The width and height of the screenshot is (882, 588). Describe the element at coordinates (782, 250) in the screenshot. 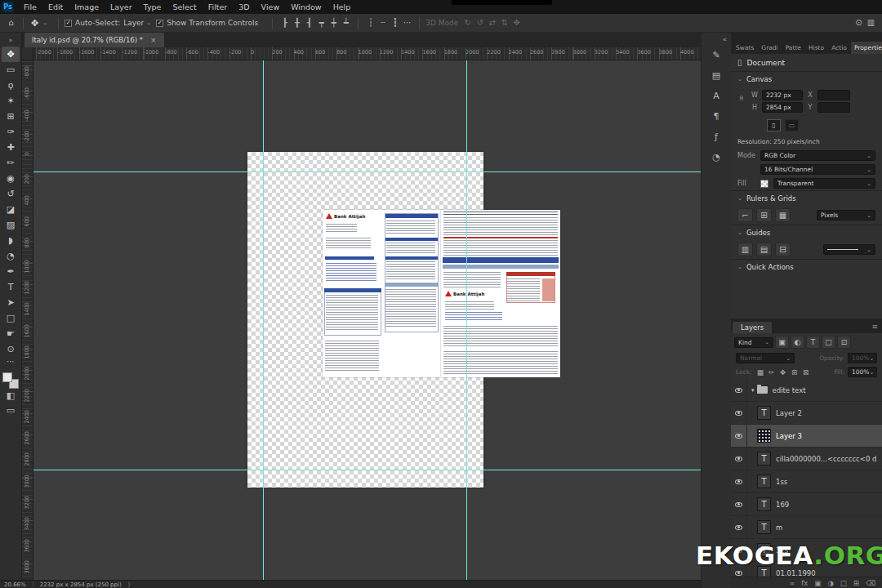

I see `clear-guides-icon: ⊟` at that location.